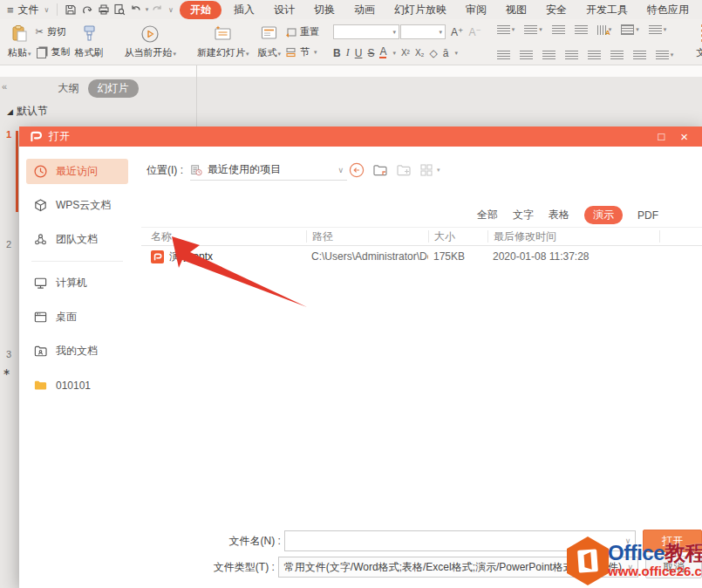 Image resolution: width=702 pixels, height=588 pixels. What do you see at coordinates (42, 53) in the screenshot?
I see `copy-icon` at bounding box center [42, 53].